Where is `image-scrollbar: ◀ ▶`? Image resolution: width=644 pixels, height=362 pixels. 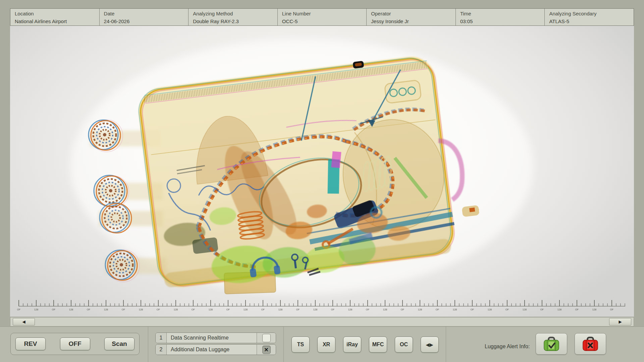
image-scrollbar: ◀ ▶ is located at coordinates (322, 322).